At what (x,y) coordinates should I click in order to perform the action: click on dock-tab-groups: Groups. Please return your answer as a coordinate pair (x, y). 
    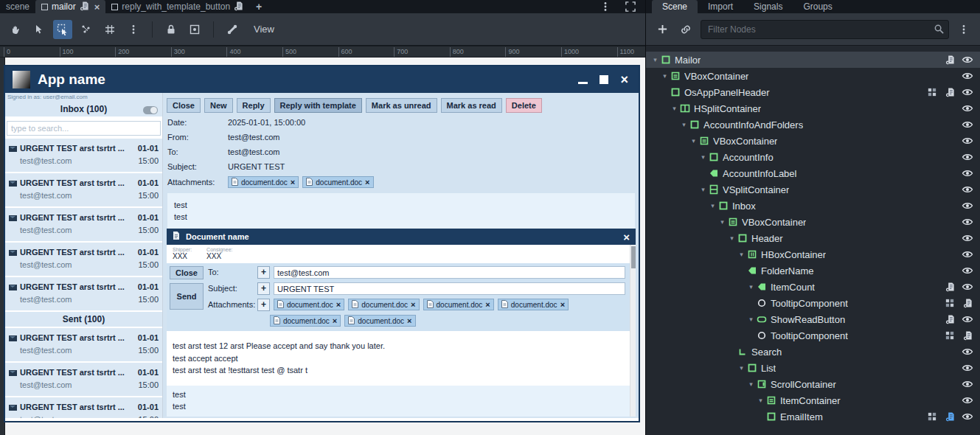
    Looking at the image, I should click on (817, 7).